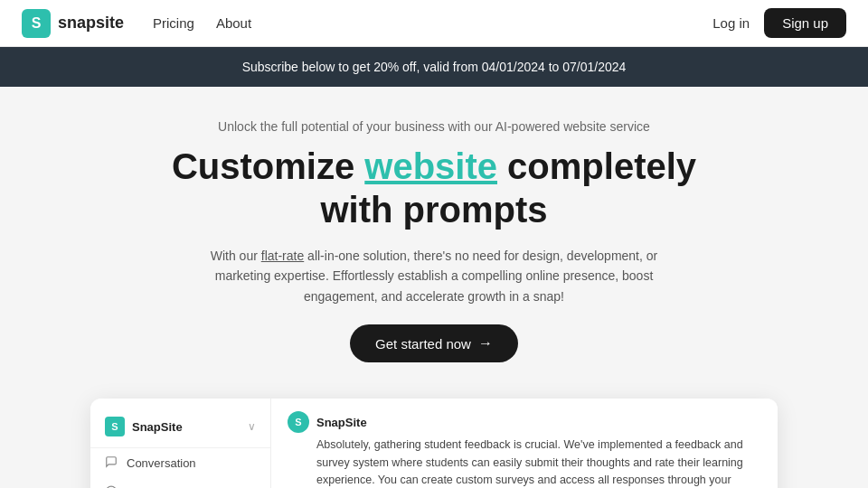 The image size is (868, 488). Describe the element at coordinates (298, 422) in the screenshot. I see `snapsite-avatar-0: S` at that location.